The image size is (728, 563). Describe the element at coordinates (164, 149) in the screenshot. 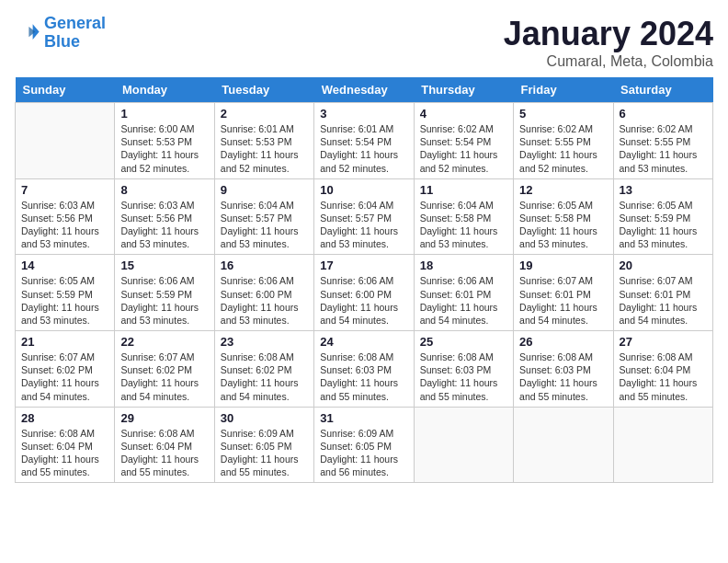

I see `day-info: Sunrise: 6:00 AM Sunset: 5:53 PM Dayligh…` at that location.